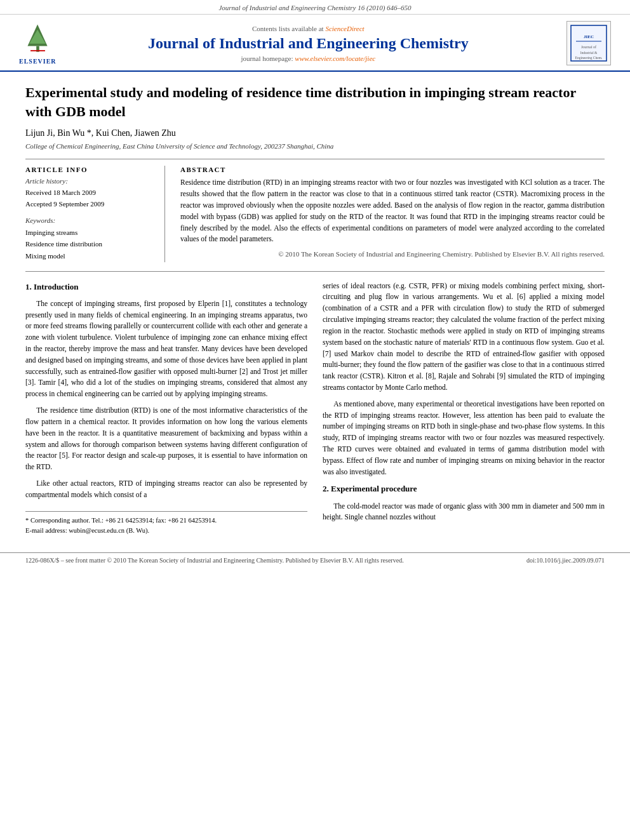 Image resolution: width=630 pixels, height=840 pixels. Describe the element at coordinates (215, 560) in the screenshot. I see `bottom-issn: 1226-086X/$ – see front matter © 2010 Th…` at that location.